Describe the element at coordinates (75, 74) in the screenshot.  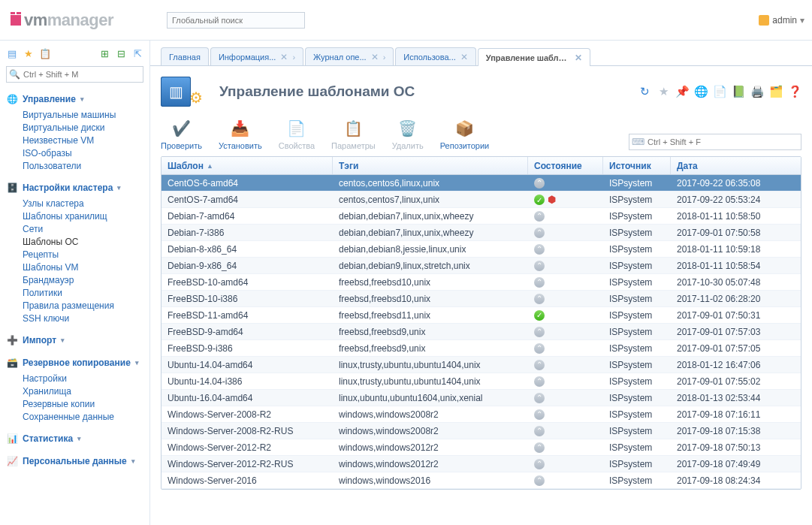
I see `sidebar-search-input` at that location.